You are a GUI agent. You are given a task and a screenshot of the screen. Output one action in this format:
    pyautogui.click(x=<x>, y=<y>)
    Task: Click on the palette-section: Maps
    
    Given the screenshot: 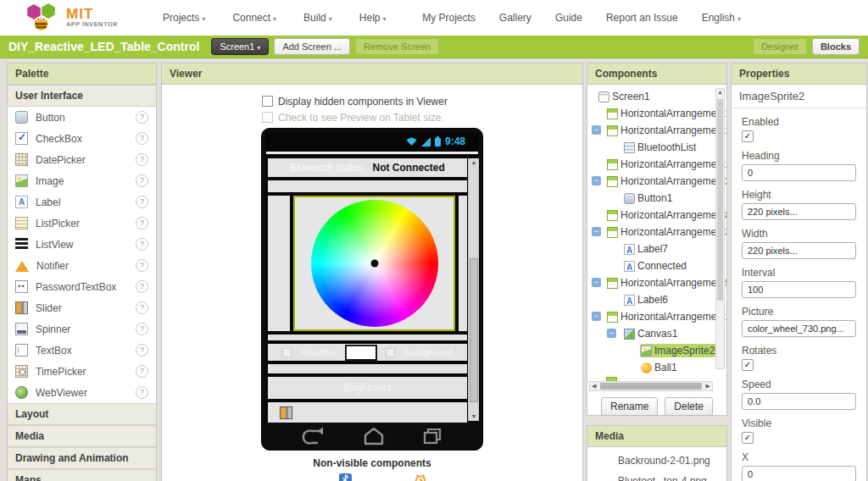 What is the action you would take?
    pyautogui.click(x=81, y=475)
    